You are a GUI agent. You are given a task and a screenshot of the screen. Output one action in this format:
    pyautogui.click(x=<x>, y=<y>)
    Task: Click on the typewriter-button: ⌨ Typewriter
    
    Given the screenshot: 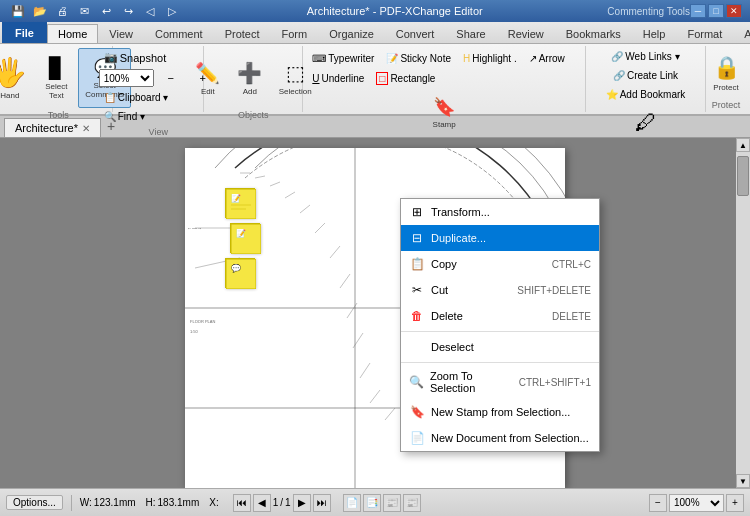 What is the action you would take?
    pyautogui.click(x=343, y=58)
    